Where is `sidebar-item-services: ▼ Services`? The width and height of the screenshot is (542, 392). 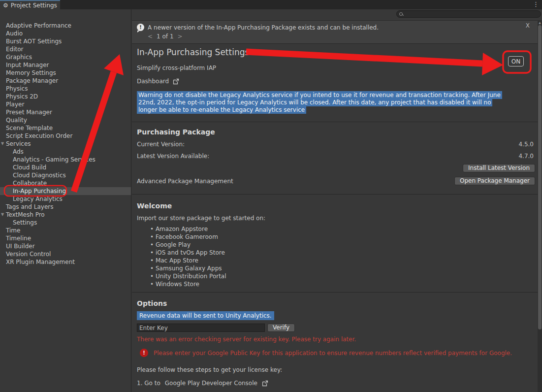
sidebar-item-services: ▼ Services is located at coordinates (65, 144).